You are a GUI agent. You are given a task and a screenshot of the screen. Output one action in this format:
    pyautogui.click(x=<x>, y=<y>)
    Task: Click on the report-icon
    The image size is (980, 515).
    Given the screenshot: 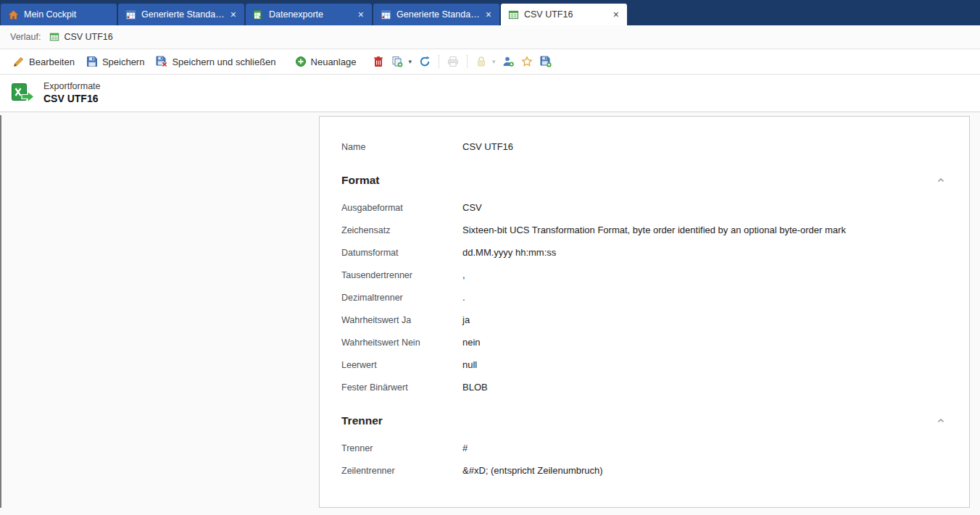 What is the action you would take?
    pyautogui.click(x=130, y=14)
    